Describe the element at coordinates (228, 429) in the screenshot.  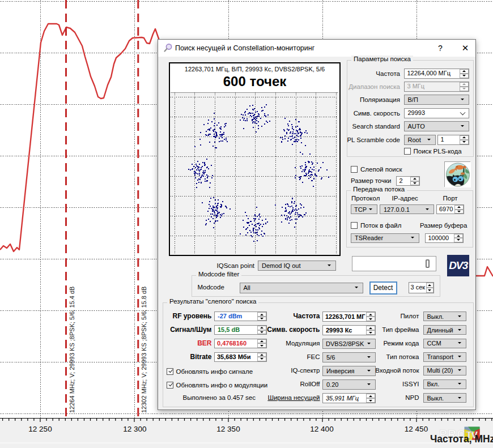
I see `svg-text: 12 350` at that location.